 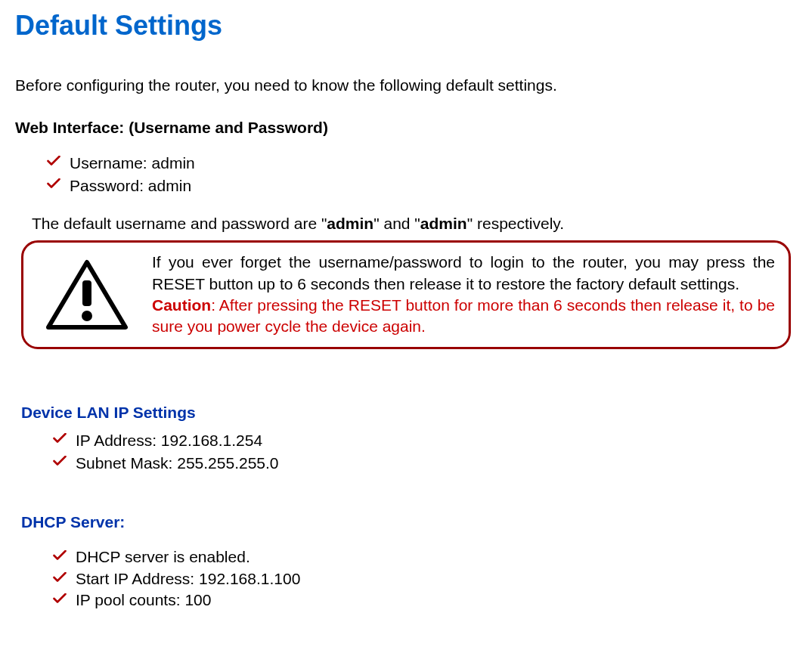 What do you see at coordinates (406, 174) in the screenshot?
I see `web-interface-list: Username: admin Password: admin` at bounding box center [406, 174].